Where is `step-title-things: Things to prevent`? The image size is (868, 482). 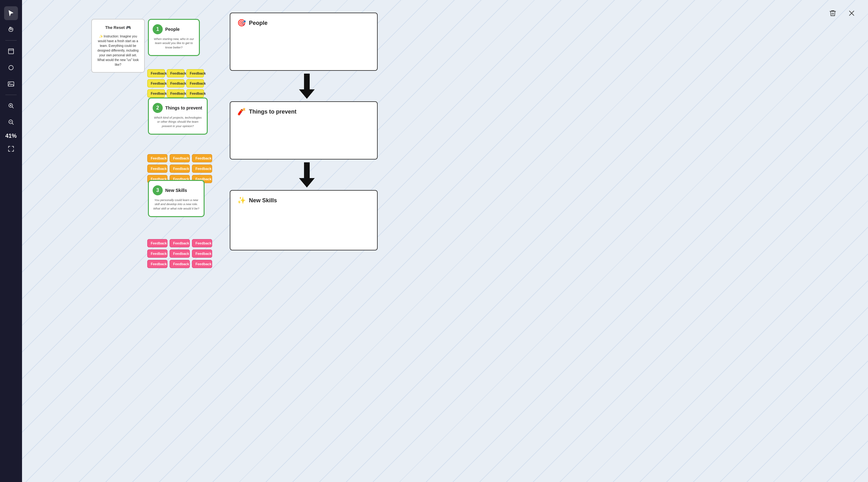 step-title-things: Things to prevent is located at coordinates (184, 108).